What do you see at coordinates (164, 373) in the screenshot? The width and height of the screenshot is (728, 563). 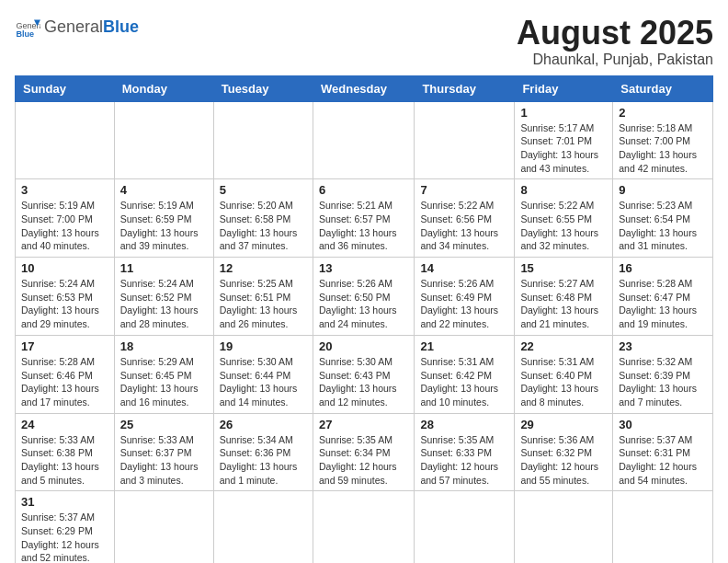 I see `calendar-cell: 18Sunrise: 5:29 AM Sunset: 6:45 PM Dayli…` at bounding box center [164, 373].